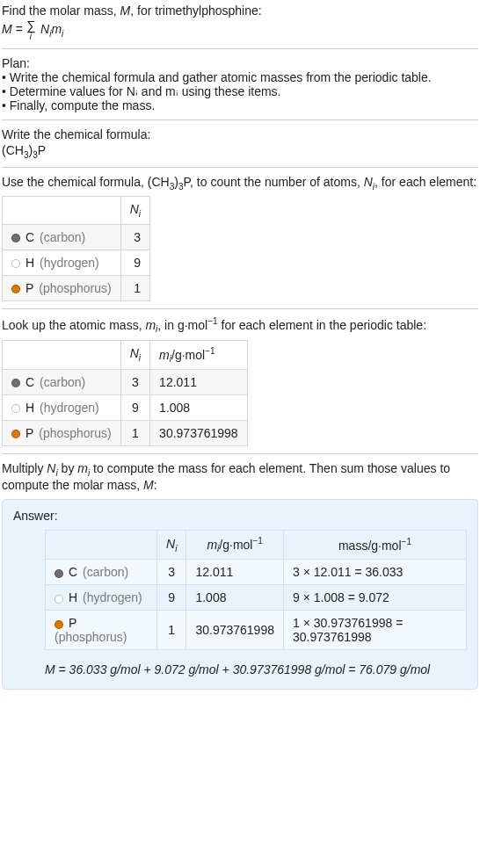  I want to click on atomic-mass-table: Ni mi/g·mol−1 C (carbon) 3 12.011 H (hyd…, so click(125, 394).